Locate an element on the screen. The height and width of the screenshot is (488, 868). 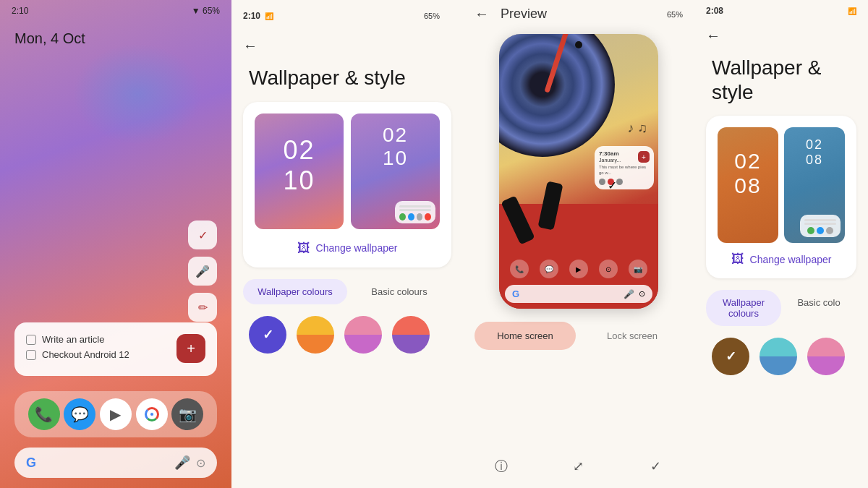
phone-app-icons: 📞 💬 ▶ ⊙ 📷 is located at coordinates (579, 269).